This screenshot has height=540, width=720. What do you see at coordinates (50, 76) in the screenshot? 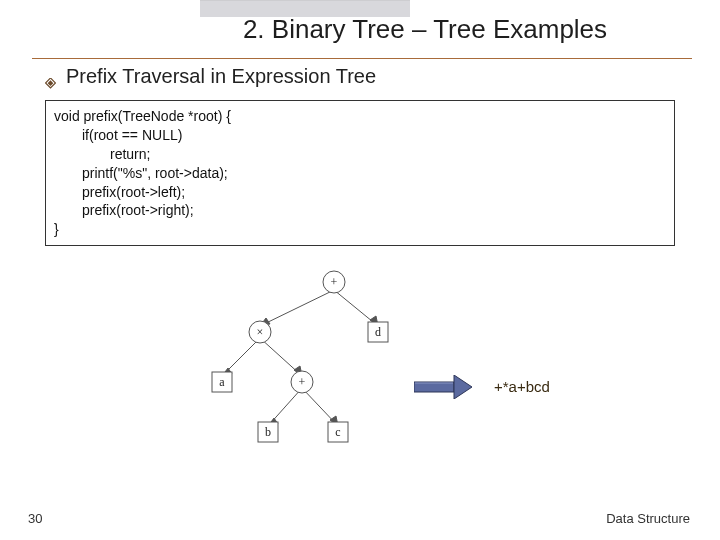
I see `diamond-bullet-icon` at bounding box center [50, 76].